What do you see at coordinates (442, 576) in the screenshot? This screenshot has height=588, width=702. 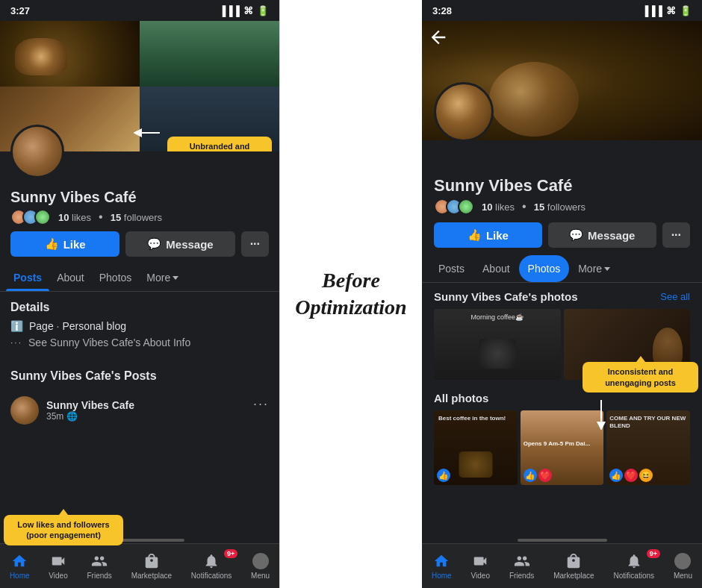 I see `nav-home-label-right: Home` at bounding box center [442, 576].